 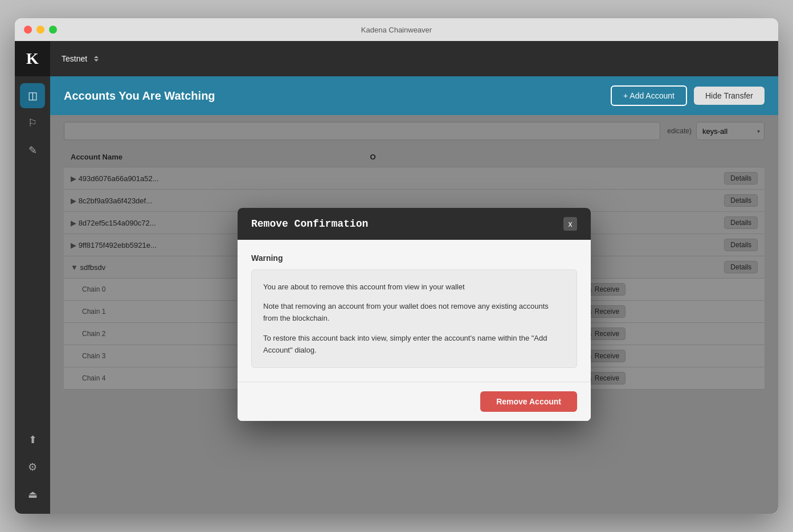 I want to click on warning-box: You are about to remove this account fro…, so click(x=414, y=319).